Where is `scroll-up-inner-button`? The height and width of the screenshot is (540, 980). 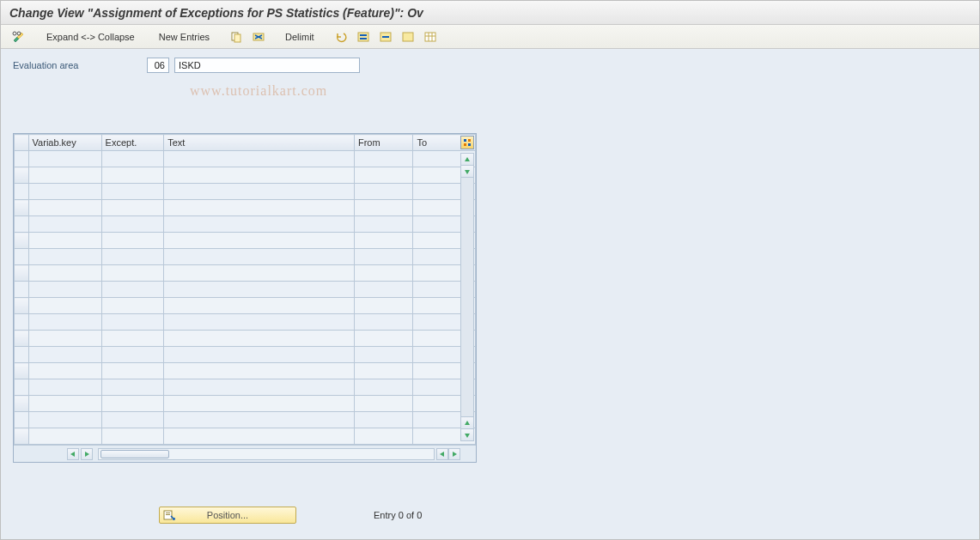
scroll-up-inner-button is located at coordinates (467, 422).